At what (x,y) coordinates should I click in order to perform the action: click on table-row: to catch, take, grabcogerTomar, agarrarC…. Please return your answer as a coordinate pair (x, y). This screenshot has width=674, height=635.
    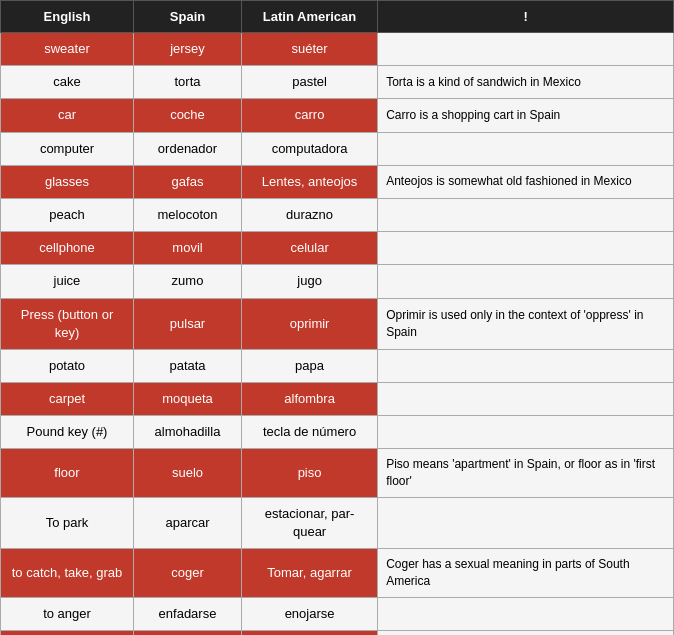
    Looking at the image, I should click on (338, 574).